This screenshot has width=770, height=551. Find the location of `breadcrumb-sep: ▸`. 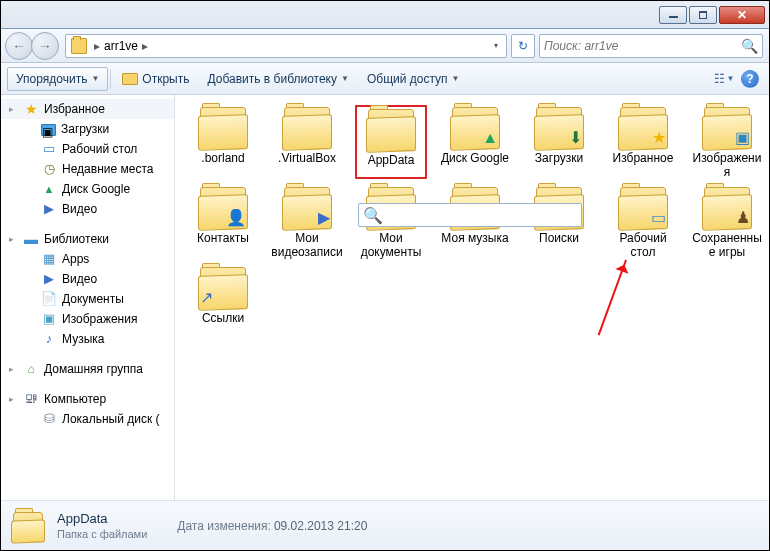

breadcrumb-sep: ▸ is located at coordinates (97, 46).